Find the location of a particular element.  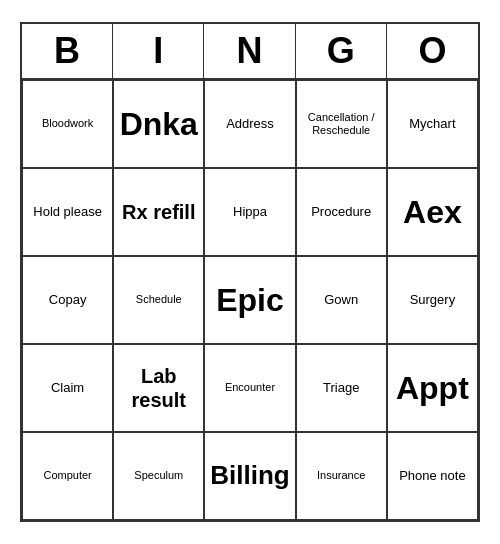

bingo-cell-21: Speculum is located at coordinates (158, 476).